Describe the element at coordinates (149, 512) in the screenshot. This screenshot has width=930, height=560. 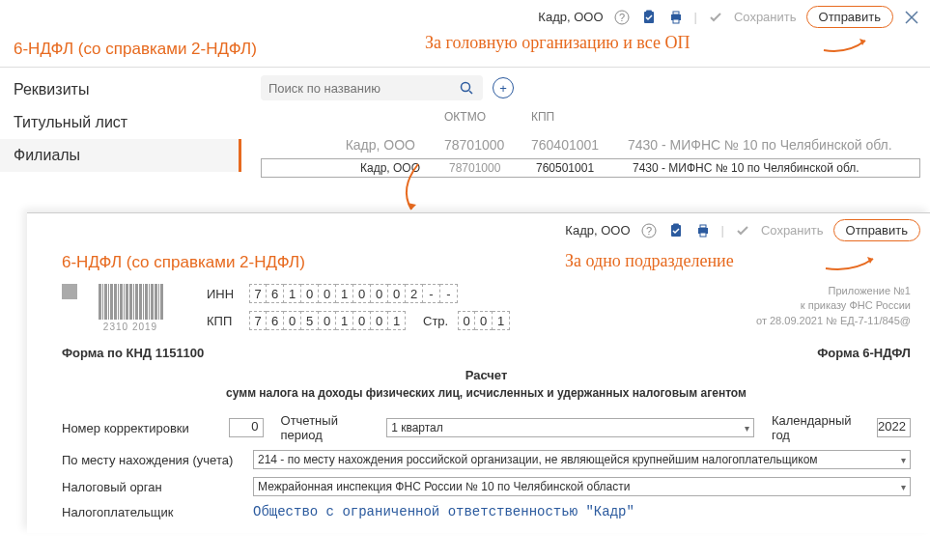
I see `payer-label: Налогоплательщик` at that location.